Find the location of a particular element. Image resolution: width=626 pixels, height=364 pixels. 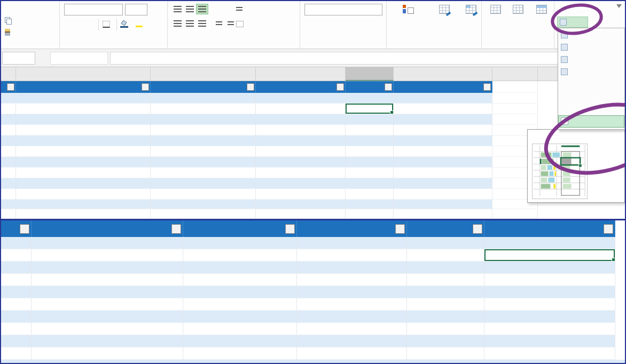

column-header-c is located at coordinates (203, 74).